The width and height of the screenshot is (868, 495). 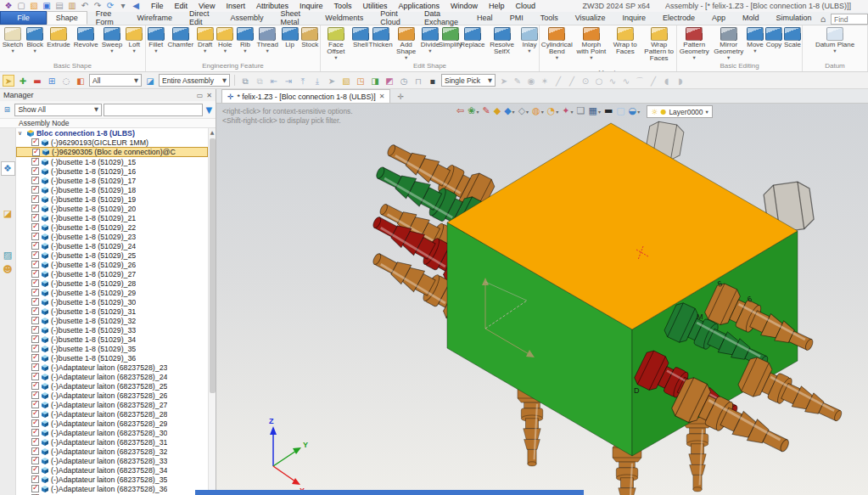 I want to click on tree-item: ∨ ✓ (-)busette 1-8 (51029)_33, so click(x=112, y=329).